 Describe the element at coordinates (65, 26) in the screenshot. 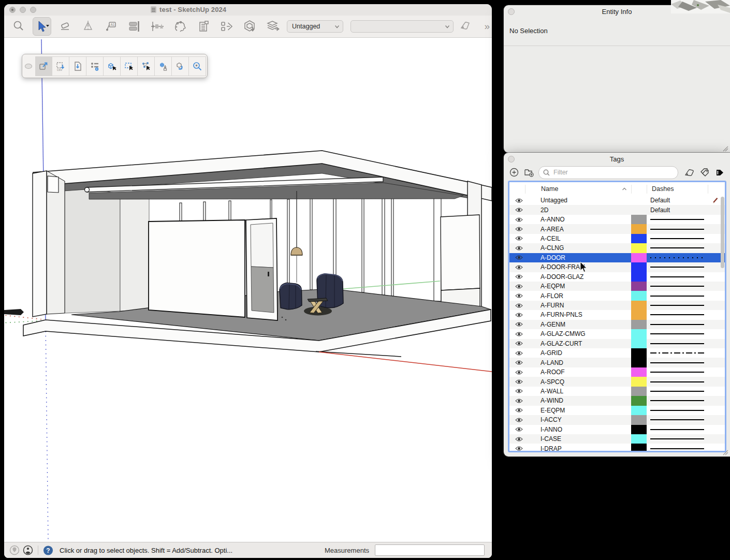

I see `eraser-tool-button` at that location.